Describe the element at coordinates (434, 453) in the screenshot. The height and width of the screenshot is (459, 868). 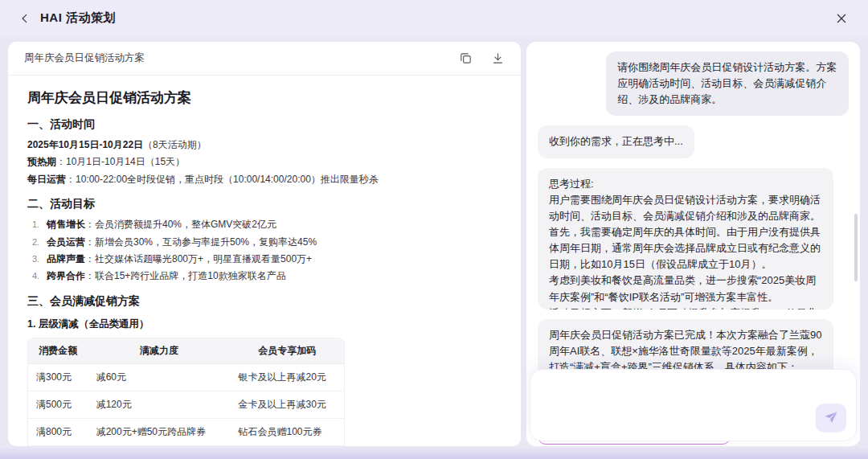
I see `bottom-gradient` at that location.